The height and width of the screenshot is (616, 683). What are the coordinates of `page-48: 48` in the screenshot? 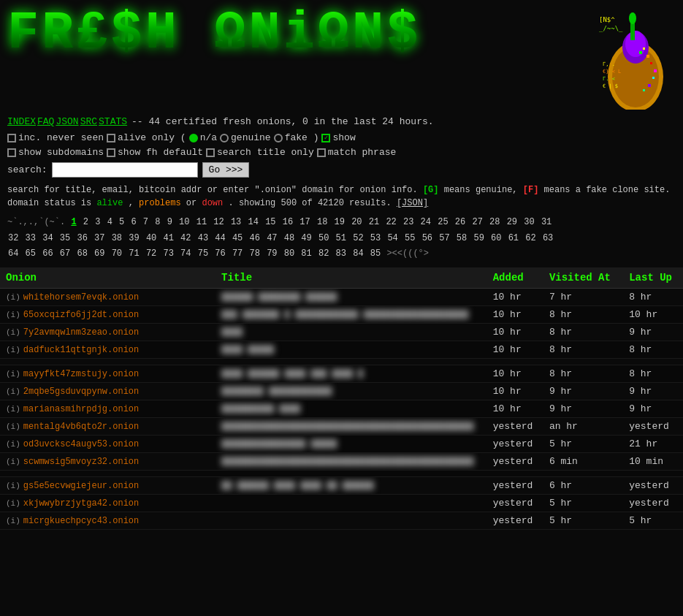 It's located at (289, 238).